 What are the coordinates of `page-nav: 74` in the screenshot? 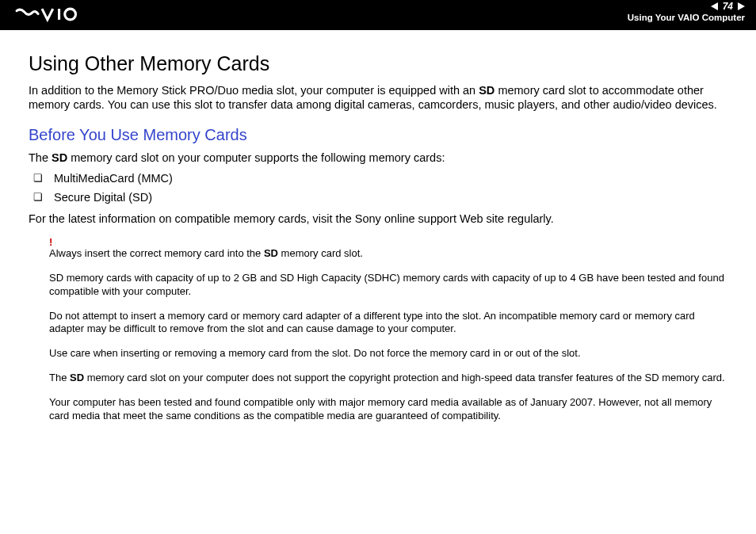 It's located at (686, 6).